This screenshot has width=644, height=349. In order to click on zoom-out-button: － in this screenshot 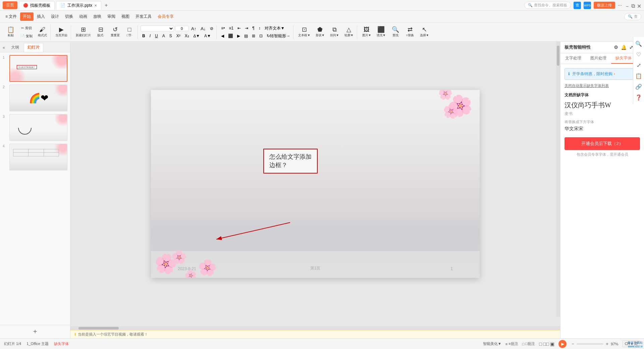, I will do `click(573, 344)`.